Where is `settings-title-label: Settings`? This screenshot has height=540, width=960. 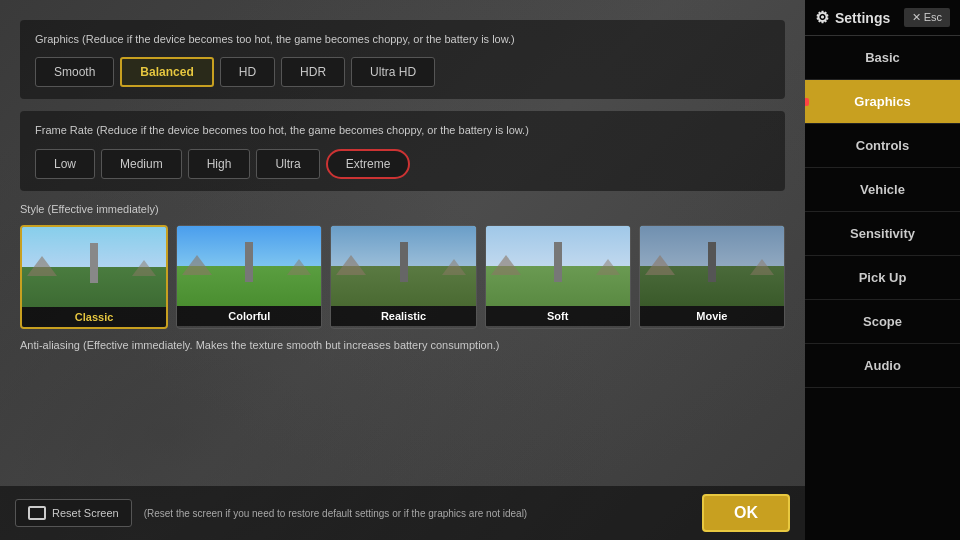
settings-title-label: Settings is located at coordinates (862, 18).